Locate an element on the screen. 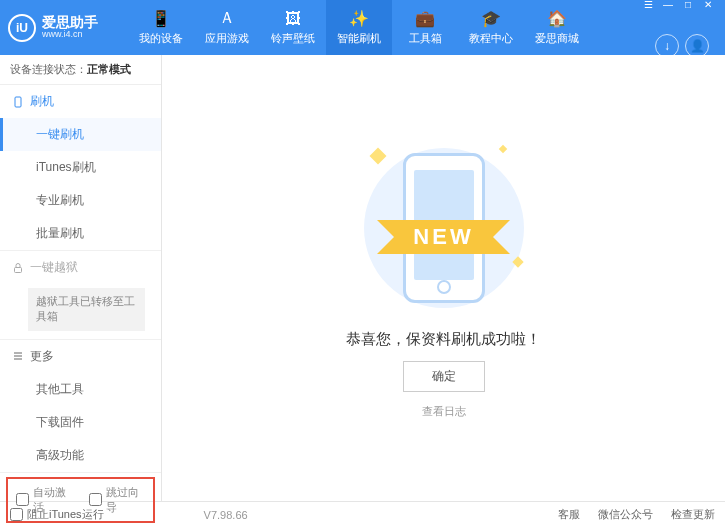 This screenshot has height=527, width=725. sidebar-head-flash: 刷机 is located at coordinates (80, 102).